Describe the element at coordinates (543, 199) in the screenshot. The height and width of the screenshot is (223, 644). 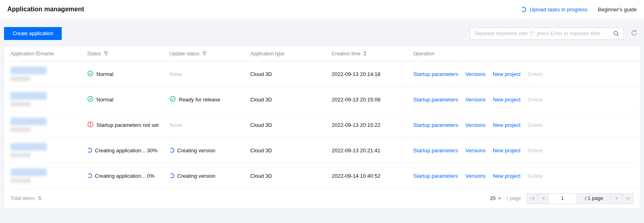
I see `prev-page-icon` at that location.